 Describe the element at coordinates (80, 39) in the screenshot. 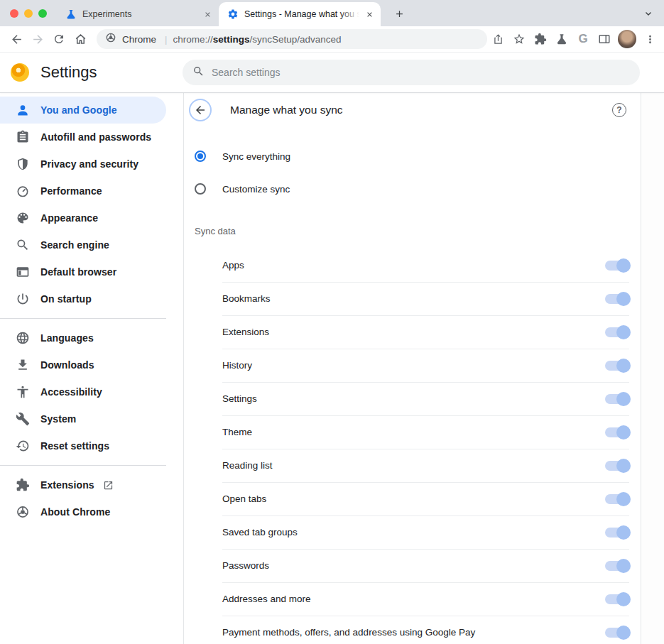

I see `home-icon` at that location.